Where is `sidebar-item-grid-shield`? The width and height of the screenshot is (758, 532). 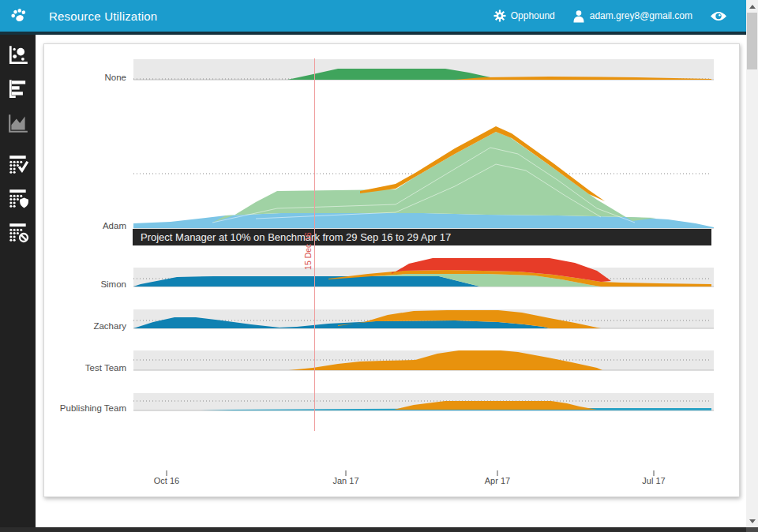
sidebar-item-grid-shield is located at coordinates (18, 198).